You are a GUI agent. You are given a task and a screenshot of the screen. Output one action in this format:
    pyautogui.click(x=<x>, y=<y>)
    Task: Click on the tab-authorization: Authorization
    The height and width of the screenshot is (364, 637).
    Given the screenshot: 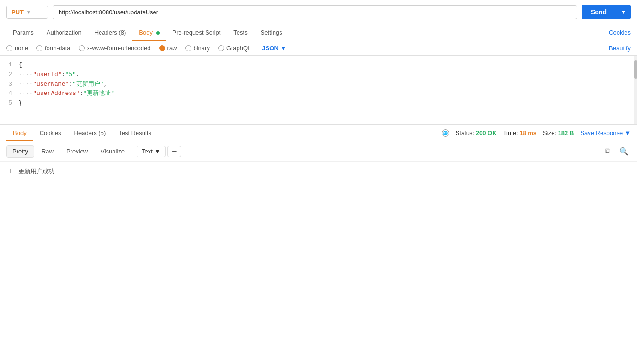 What is the action you would take?
    pyautogui.click(x=64, y=32)
    